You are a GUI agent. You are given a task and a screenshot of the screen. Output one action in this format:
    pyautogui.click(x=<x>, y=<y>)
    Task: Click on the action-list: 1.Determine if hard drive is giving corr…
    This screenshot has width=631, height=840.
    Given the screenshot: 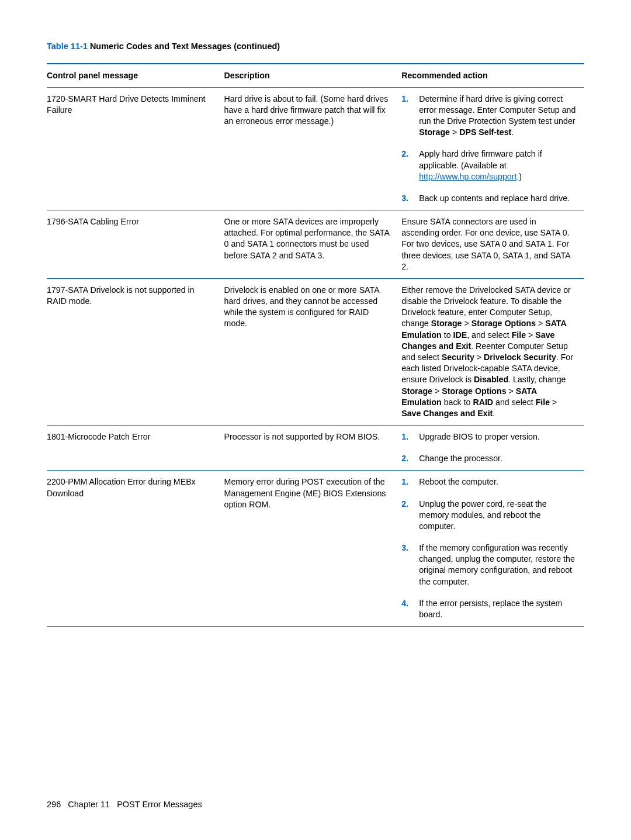 What is the action you would take?
    pyautogui.click(x=488, y=148)
    